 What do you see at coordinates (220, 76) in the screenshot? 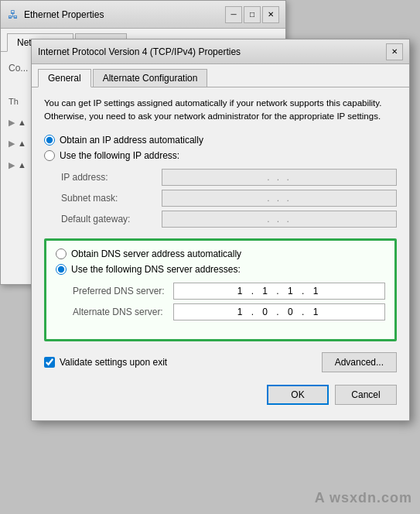
I see `ipv4-tab-bar: General Alternate Configuration` at bounding box center [220, 76].